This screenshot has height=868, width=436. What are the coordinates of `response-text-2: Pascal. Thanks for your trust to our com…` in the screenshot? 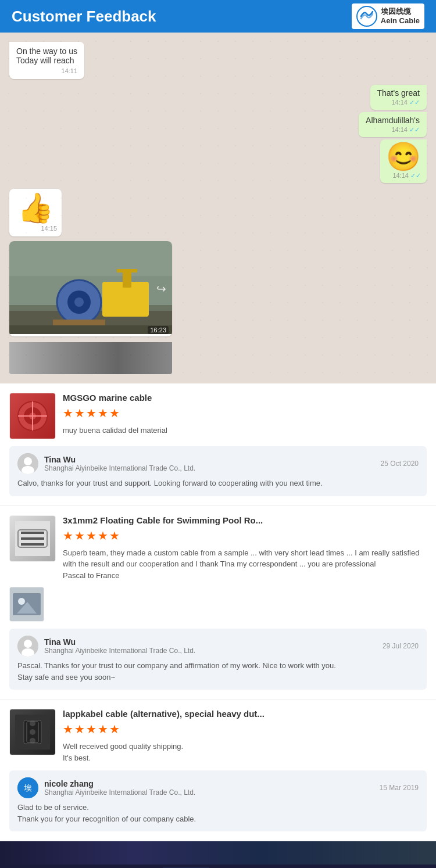 It's located at (218, 672).